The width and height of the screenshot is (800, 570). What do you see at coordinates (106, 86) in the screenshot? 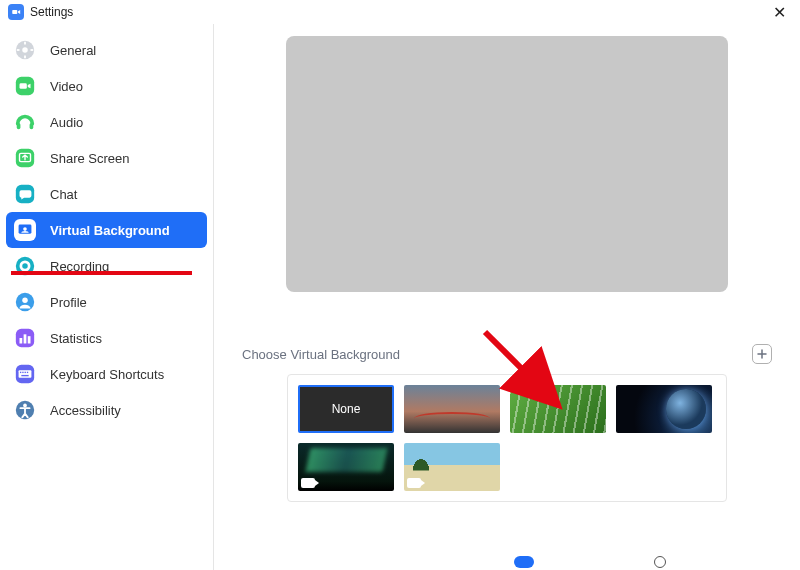
I see `sidebar-item-video: Video` at bounding box center [106, 86].